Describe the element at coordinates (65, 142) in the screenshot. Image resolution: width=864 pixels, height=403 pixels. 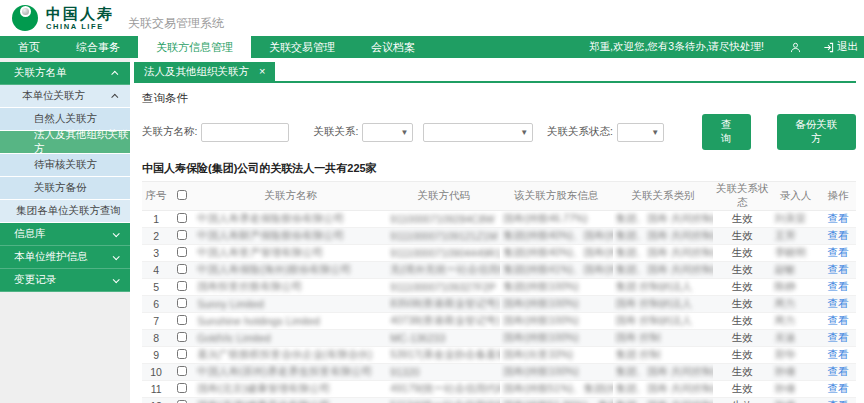
I see `sidebar-item: 法人及其他组织关联方` at that location.